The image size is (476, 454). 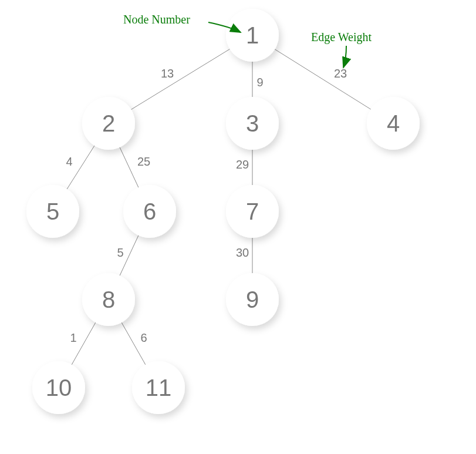 What do you see at coordinates (150, 211) in the screenshot?
I see `svg-text: 6` at bounding box center [150, 211].